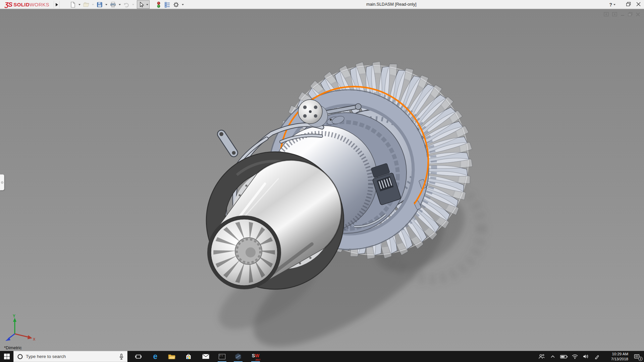  Describe the element at coordinates (616, 359) in the screenshot. I see `clock-date: 7/13/2018` at that location.